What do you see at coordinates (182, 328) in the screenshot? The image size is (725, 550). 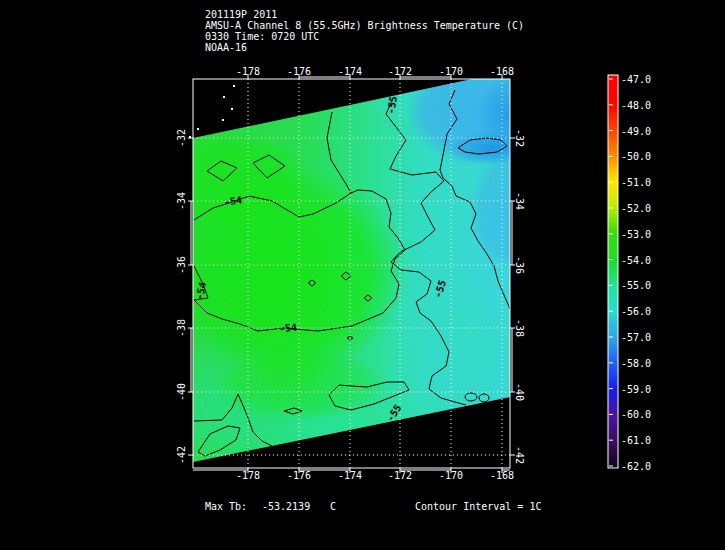 I see `y-axis-label-left: -38` at bounding box center [182, 328].